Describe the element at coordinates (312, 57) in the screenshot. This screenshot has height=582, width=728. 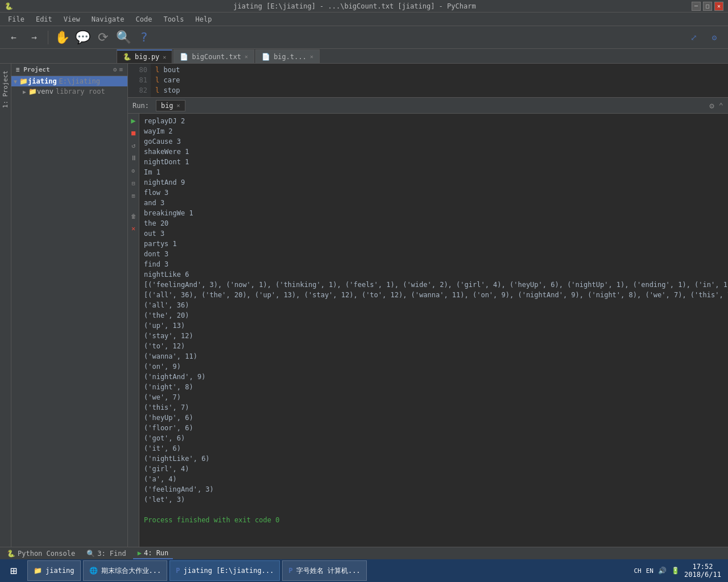
I see `tab-bigt-close: ✕` at that location.